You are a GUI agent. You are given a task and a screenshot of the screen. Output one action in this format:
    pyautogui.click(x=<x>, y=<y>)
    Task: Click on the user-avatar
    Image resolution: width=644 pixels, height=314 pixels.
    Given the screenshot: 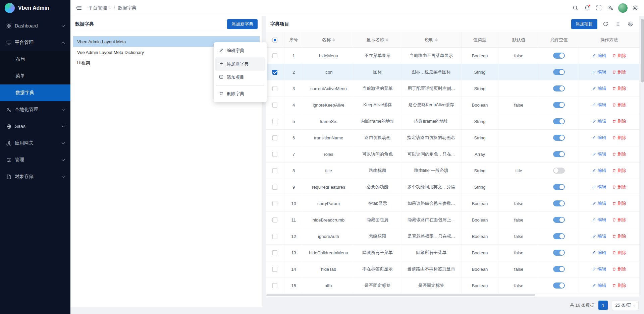 What is the action you would take?
    pyautogui.click(x=623, y=8)
    